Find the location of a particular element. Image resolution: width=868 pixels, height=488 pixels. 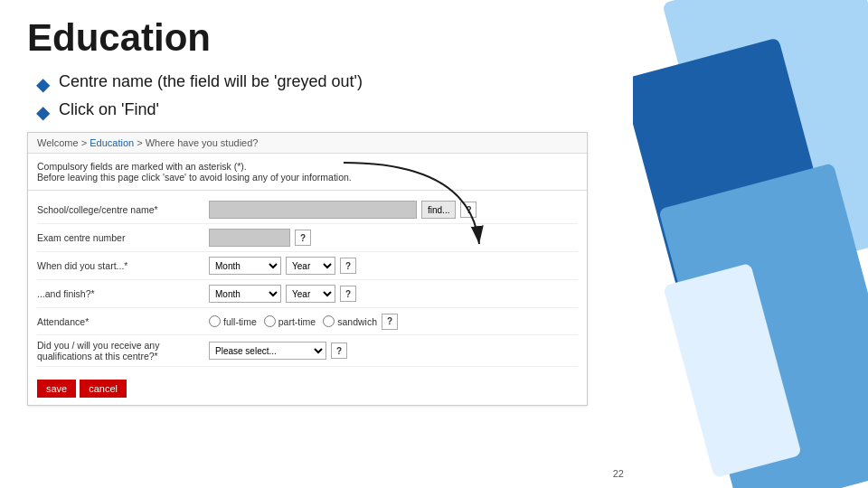

slide-number: 22 is located at coordinates (618, 474).